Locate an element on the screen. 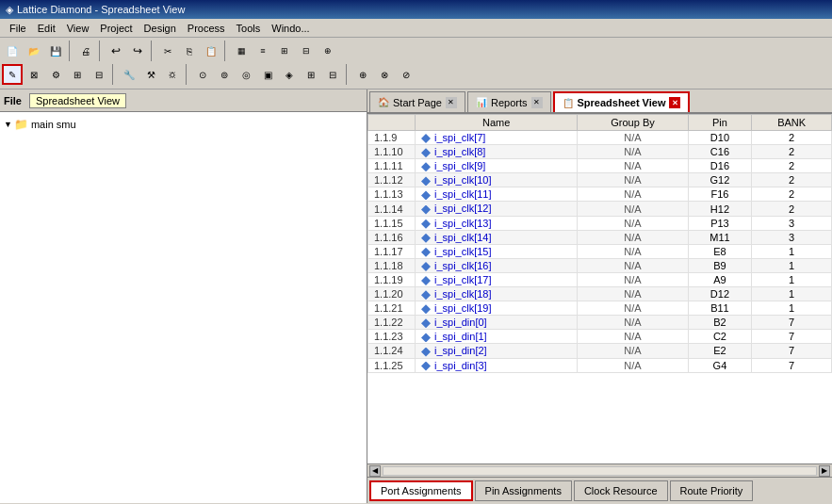 This screenshot has height=504, width=832. cell-pin: B11 is located at coordinates (720, 309).